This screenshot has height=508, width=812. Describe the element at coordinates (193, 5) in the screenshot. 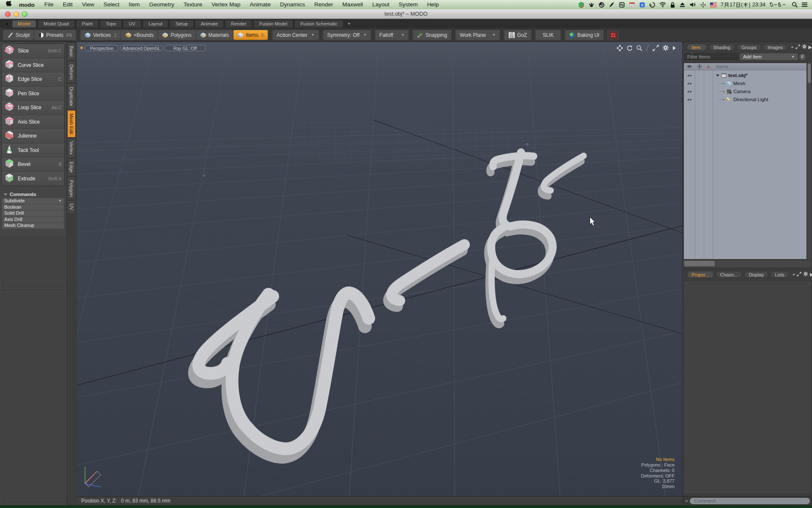

I see `menu-texture: Texture` at that location.